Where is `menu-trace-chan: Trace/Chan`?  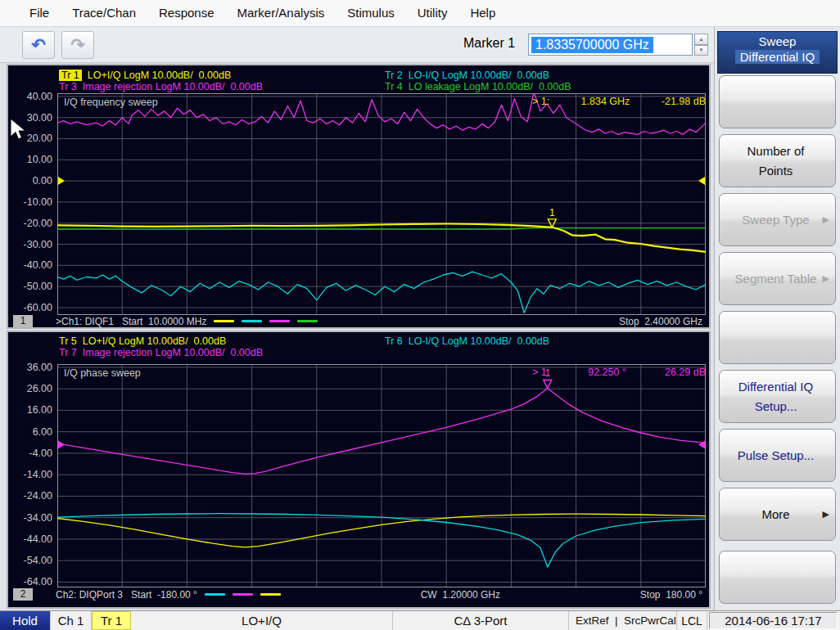 menu-trace-chan: Trace/Chan is located at coordinates (104, 13).